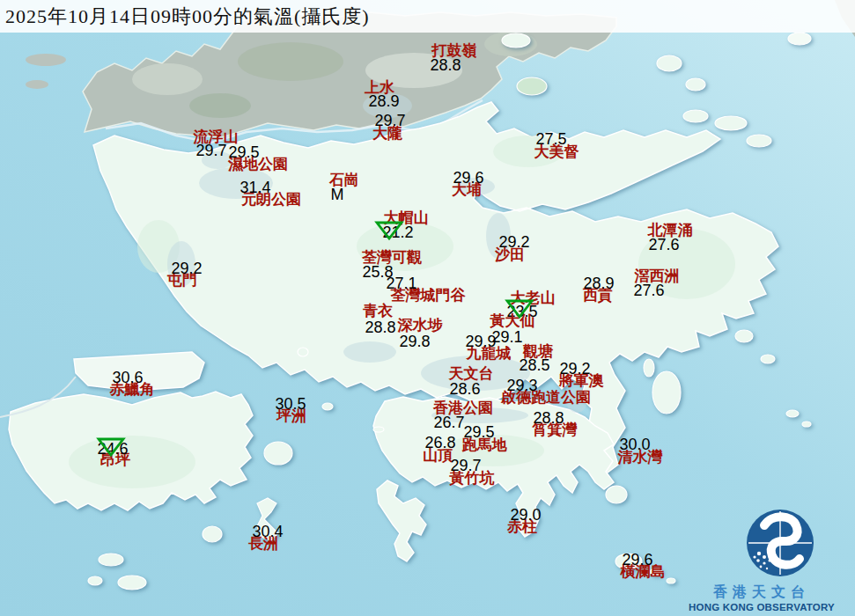  Describe the element at coordinates (507, 337) in the screenshot. I see `station-value: 29.1` at that location.